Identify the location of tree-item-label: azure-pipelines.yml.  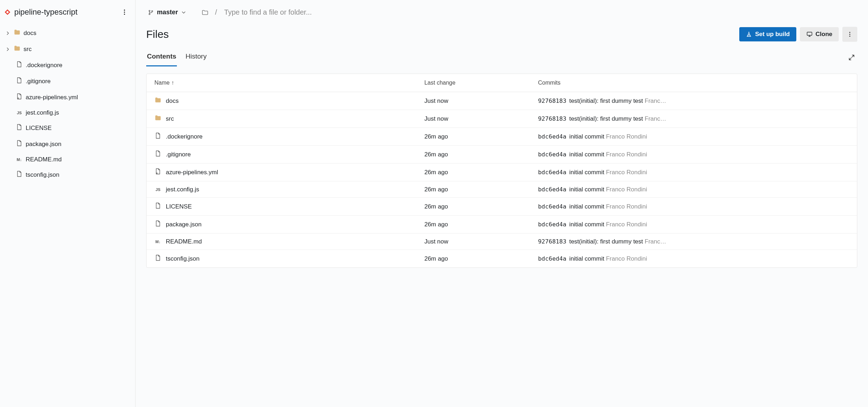
(52, 97).